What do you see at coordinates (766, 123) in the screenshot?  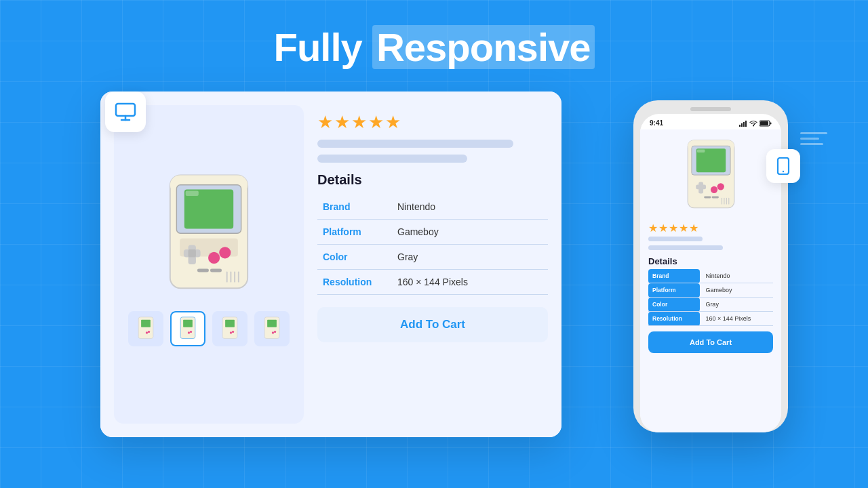 I see `battery-icon` at bounding box center [766, 123].